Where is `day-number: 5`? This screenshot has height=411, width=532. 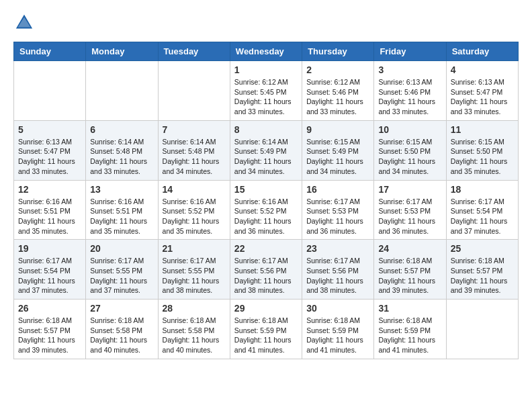
day-number: 5 is located at coordinates (50, 130).